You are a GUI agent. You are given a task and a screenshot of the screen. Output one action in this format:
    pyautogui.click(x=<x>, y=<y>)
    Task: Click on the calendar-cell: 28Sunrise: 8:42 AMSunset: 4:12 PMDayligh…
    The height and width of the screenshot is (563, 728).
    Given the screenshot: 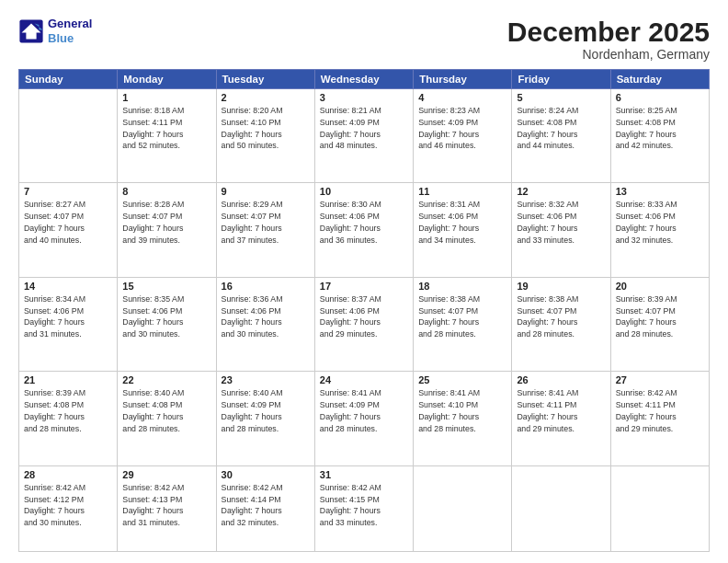 What is the action you would take?
    pyautogui.click(x=68, y=508)
    